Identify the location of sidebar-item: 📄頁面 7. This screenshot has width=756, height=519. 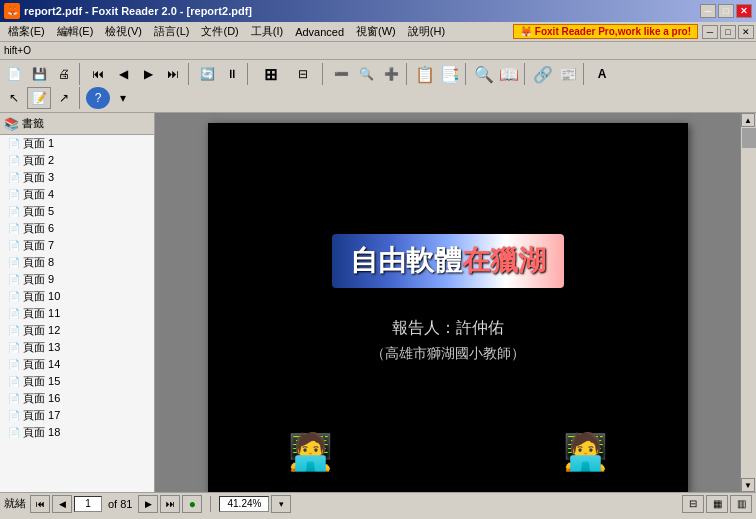
(77, 246).